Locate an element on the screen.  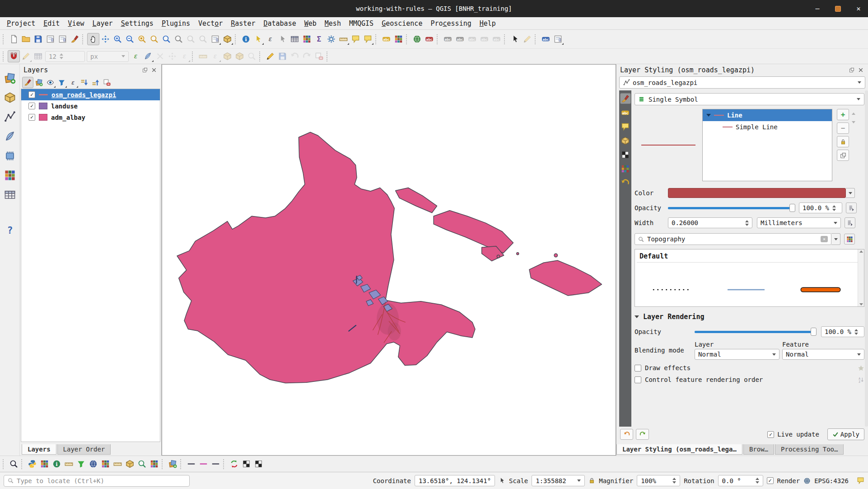
hatch-tool-icon is located at coordinates (216, 464).